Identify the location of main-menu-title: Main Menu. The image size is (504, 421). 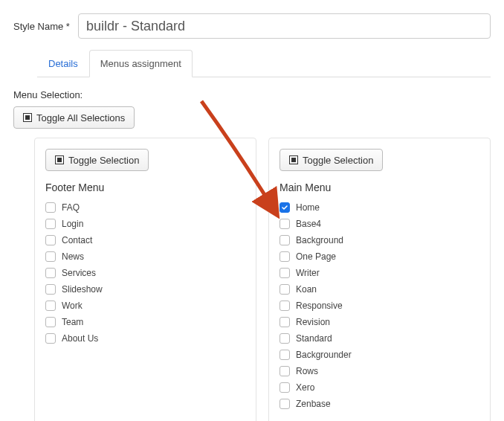
(379, 187).